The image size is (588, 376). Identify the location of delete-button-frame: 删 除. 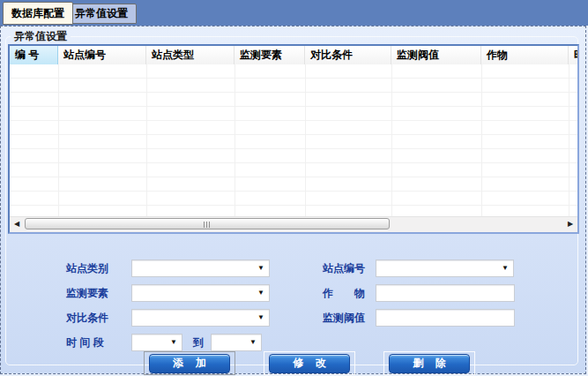
(429, 364).